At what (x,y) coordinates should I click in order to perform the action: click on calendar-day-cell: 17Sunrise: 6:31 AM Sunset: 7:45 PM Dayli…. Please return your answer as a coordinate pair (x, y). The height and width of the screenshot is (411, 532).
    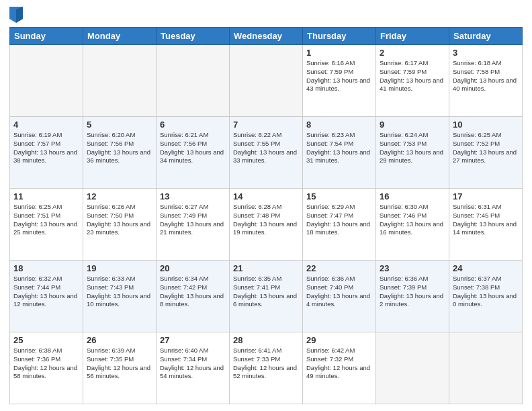
    Looking at the image, I should click on (486, 224).